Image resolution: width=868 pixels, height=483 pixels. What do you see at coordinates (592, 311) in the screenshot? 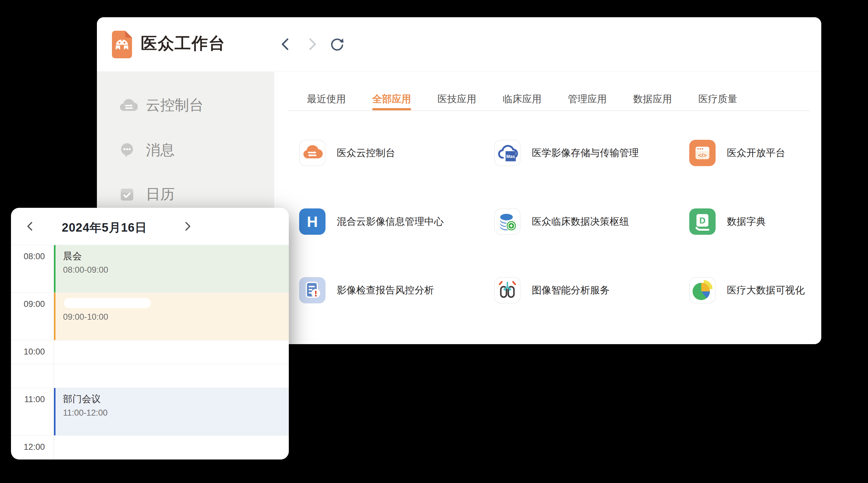
I see `app-image-ai-service: 图像智能分析服务` at bounding box center [592, 311].